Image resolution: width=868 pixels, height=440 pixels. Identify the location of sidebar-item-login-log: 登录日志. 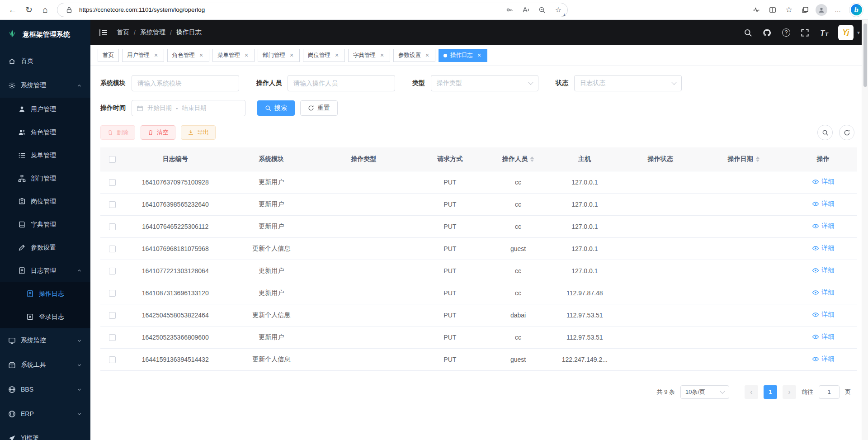
(45, 317).